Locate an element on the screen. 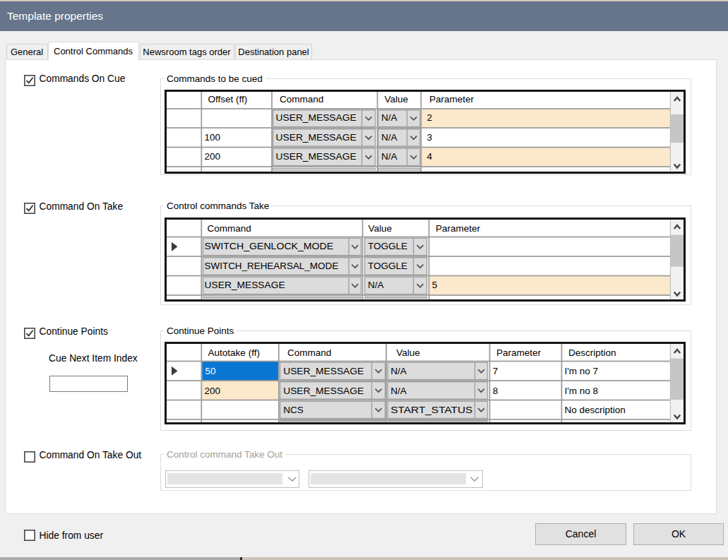  svg-text: 2 is located at coordinates (430, 117).